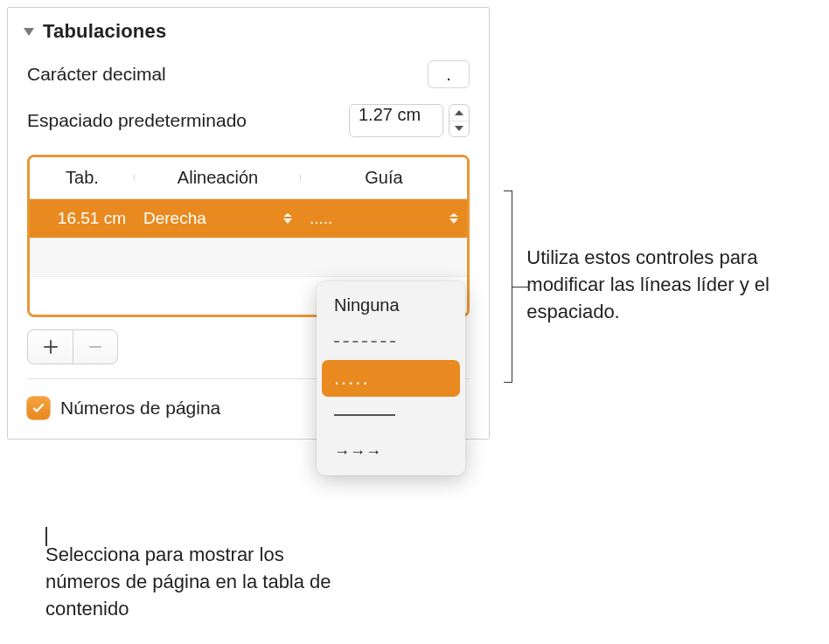  What do you see at coordinates (391, 305) in the screenshot?
I see `dropdown-option-none: Ninguna` at bounding box center [391, 305].